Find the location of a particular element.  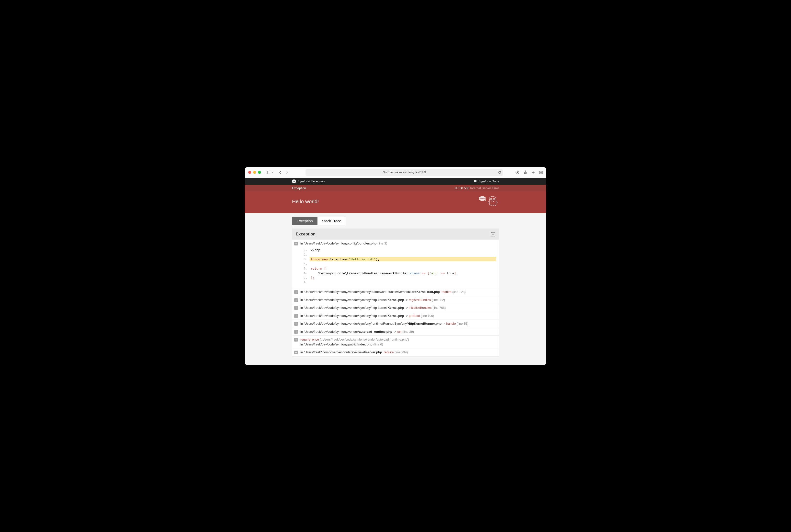

browser-window: Not Secure — symfony.test/#F9 Symfony Ex… is located at coordinates (396, 266).